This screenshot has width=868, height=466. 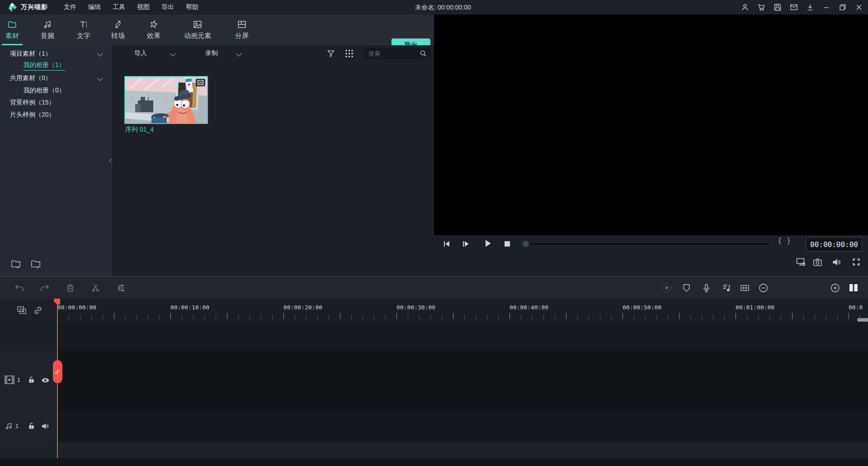 I want to click on mail-icon, so click(x=794, y=7).